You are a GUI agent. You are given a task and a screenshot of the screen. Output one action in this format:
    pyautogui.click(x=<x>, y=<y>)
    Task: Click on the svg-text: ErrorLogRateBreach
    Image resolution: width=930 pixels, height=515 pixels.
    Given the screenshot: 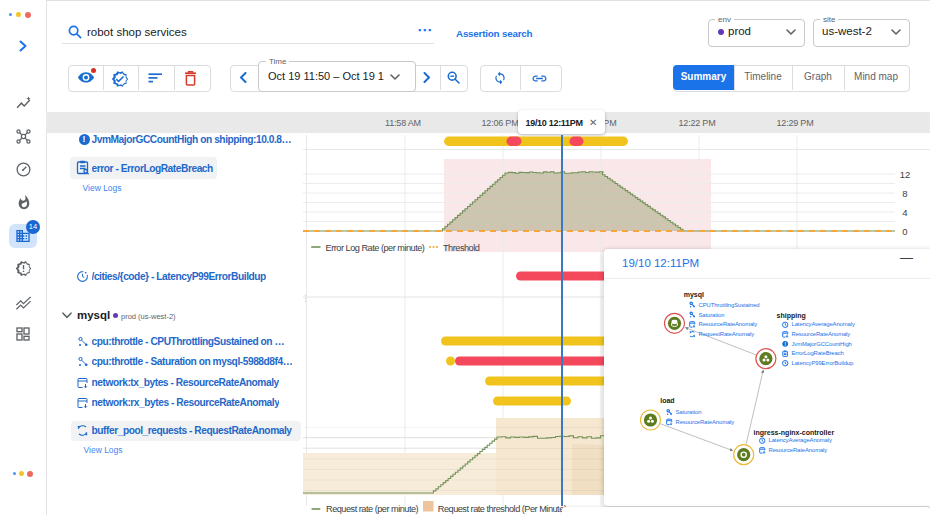 What is the action you would take?
    pyautogui.click(x=818, y=353)
    